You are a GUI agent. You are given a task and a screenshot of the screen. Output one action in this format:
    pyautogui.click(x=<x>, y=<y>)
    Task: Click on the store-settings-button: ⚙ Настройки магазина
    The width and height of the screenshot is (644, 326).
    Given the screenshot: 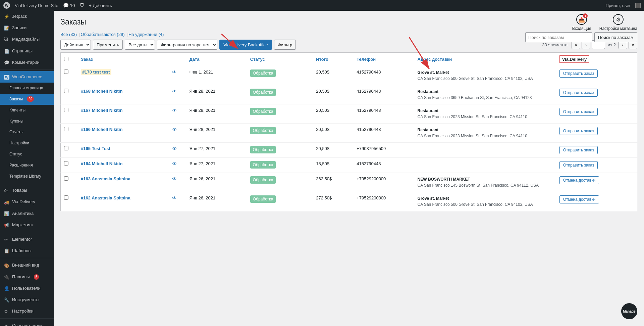 What is the action you would take?
    pyautogui.click(x=619, y=22)
    